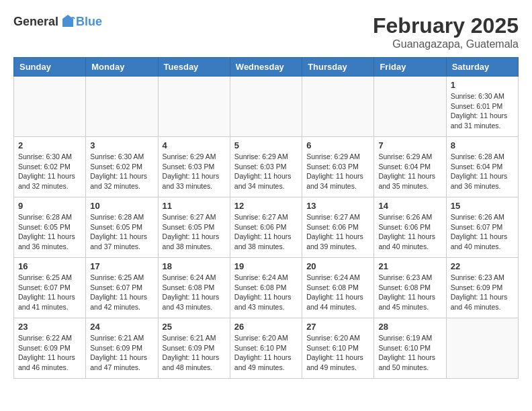 Image resolution: width=532 pixels, height=411 pixels. What do you see at coordinates (266, 32) in the screenshot?
I see `page-header: General Blue February 2025 Guanagazapa, …` at bounding box center [266, 32].